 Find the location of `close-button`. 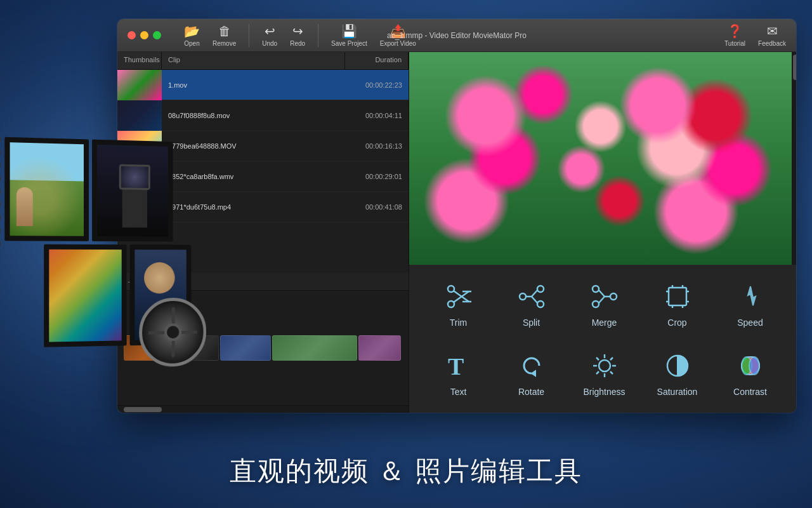

close-button is located at coordinates (132, 36).